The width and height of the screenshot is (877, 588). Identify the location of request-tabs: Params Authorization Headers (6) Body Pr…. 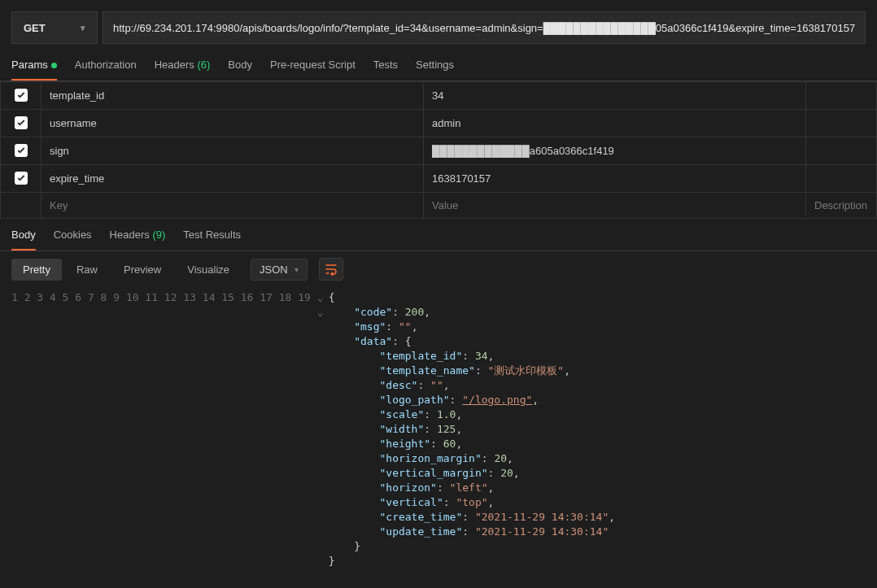
(438, 63).